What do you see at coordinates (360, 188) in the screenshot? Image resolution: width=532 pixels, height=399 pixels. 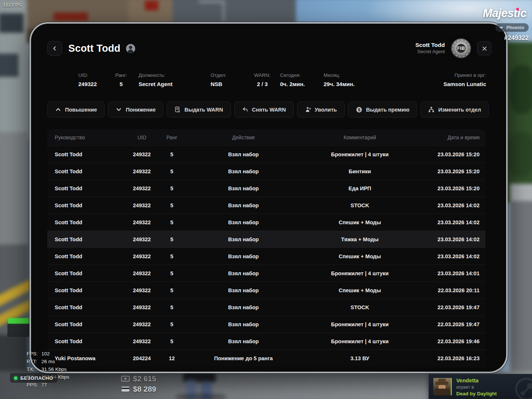 I see `cell-comment: Еда ИРП` at bounding box center [360, 188].